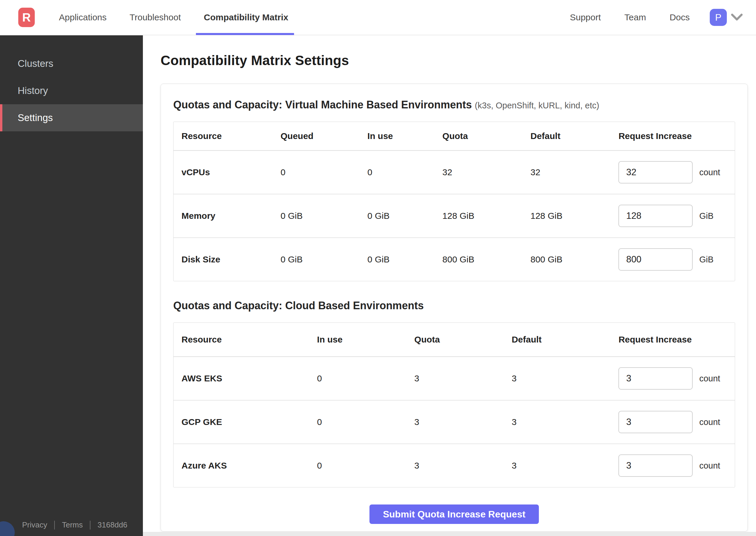 The image size is (756, 536). I want to click on azure-aks-request-input, so click(656, 466).